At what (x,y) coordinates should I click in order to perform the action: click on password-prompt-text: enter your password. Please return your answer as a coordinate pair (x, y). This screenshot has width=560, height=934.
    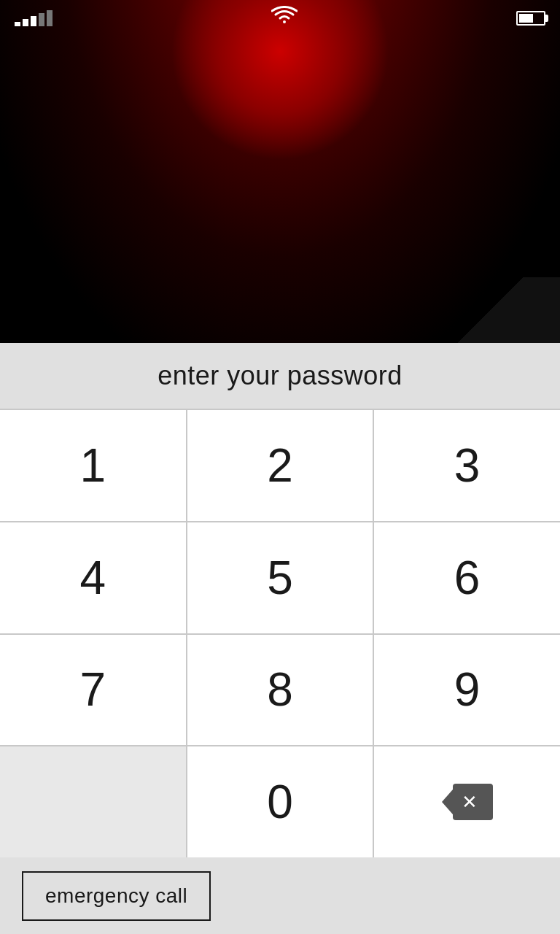
    Looking at the image, I should click on (280, 376).